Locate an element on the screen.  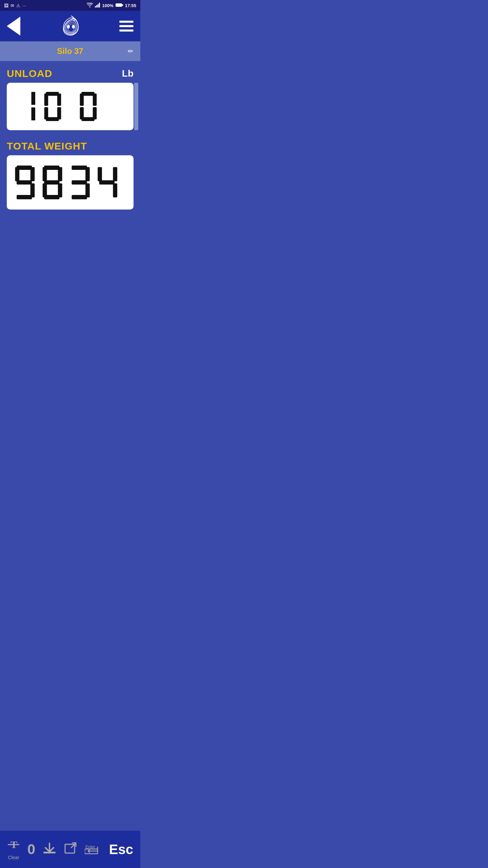
main-content: UNLOAD Lb is located at coordinates (70, 142).